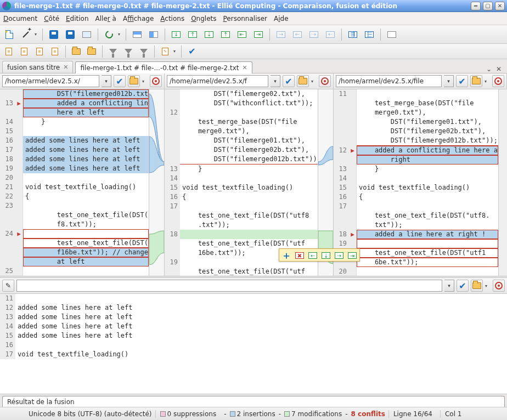 The height and width of the screenshot is (420, 507). Describe the element at coordinates (416, 160) in the screenshot. I see `code-line: right` at that location.